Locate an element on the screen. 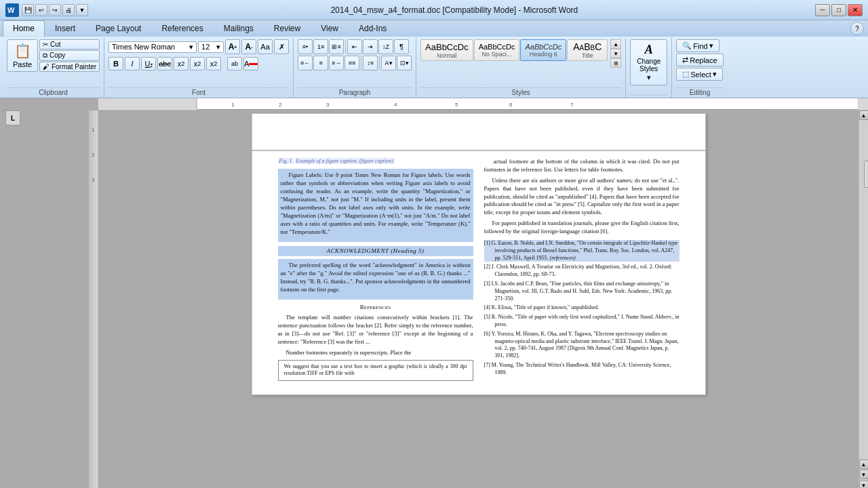 Image resolution: width=868 pixels, height=488 pixels. find-button: 🔍 Find ▾ is located at coordinates (697, 46).